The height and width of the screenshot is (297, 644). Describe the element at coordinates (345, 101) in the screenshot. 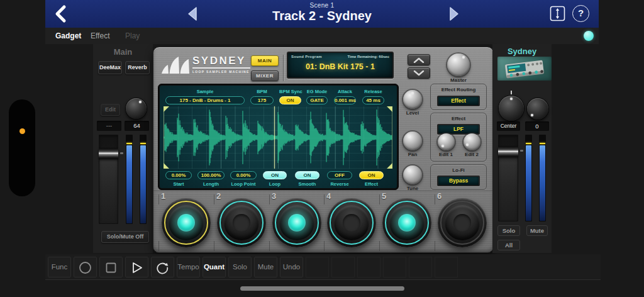

I see `param-value: 0.001 ms` at that location.